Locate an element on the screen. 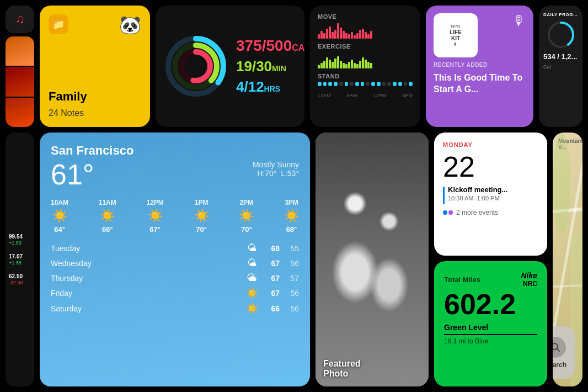  day-row-3: Friday ☀️ 67 56 is located at coordinates (175, 293).